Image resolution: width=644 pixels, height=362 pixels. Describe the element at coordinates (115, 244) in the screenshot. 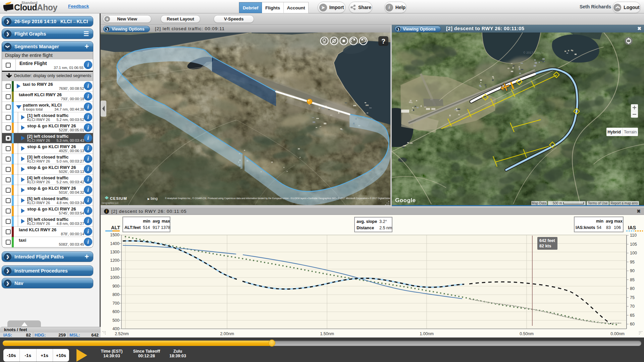

I see `svg-text: 1400` at that location.